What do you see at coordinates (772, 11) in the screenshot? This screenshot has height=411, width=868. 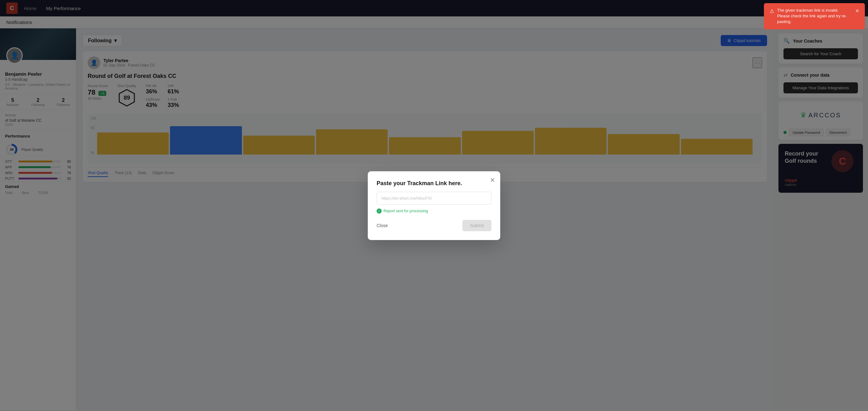 I see `warning-icon: ⚠` at bounding box center [772, 11].